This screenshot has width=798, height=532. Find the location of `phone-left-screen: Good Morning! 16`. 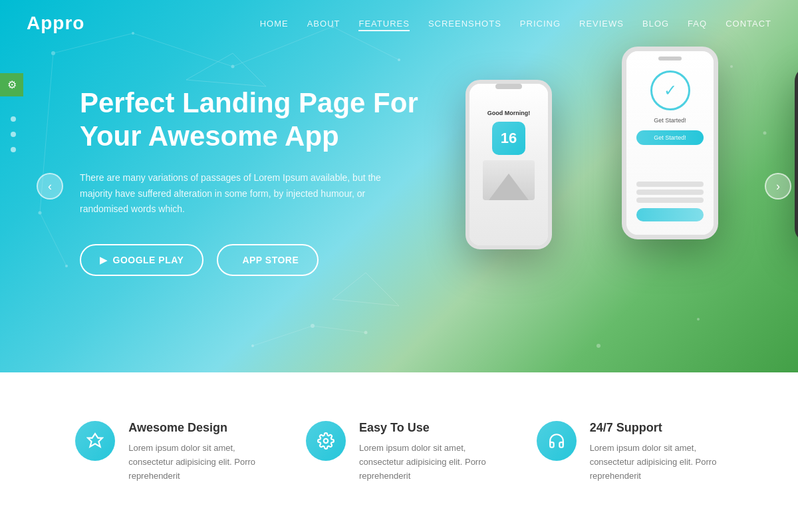

phone-left-screen: Good Morning! 16 is located at coordinates (509, 165).